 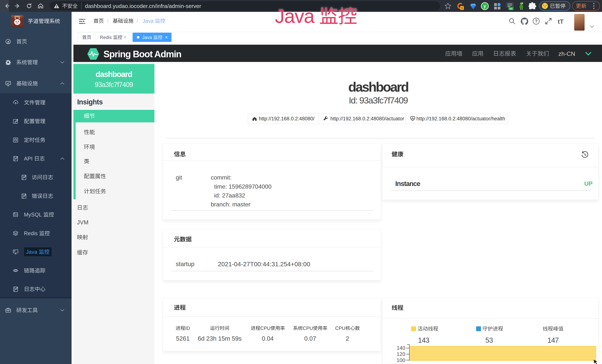 I want to click on svg-text: 1, so click(x=462, y=8).